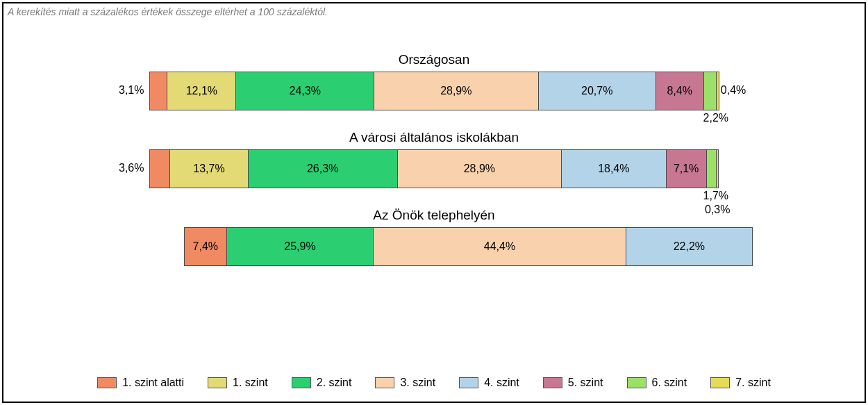  What do you see at coordinates (301, 247) in the screenshot?
I see `bar-segment: 25,9%` at bounding box center [301, 247].